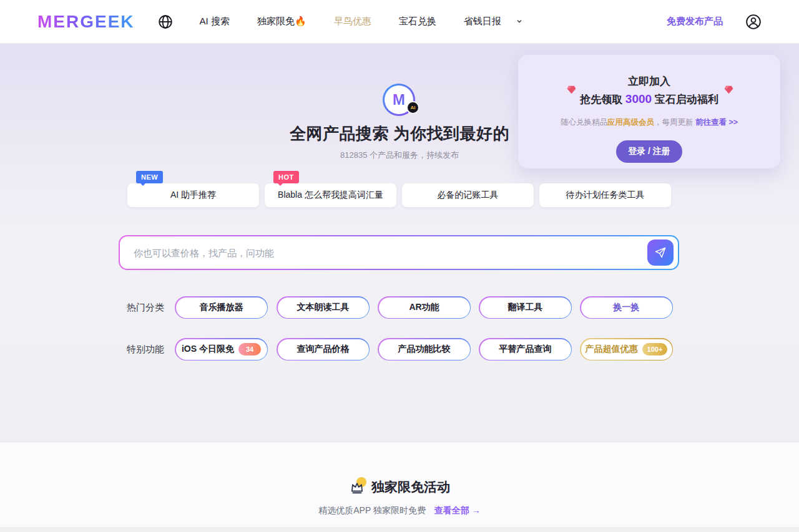 The width and height of the screenshot is (799, 532). I want to click on footer-strip, so click(400, 530).